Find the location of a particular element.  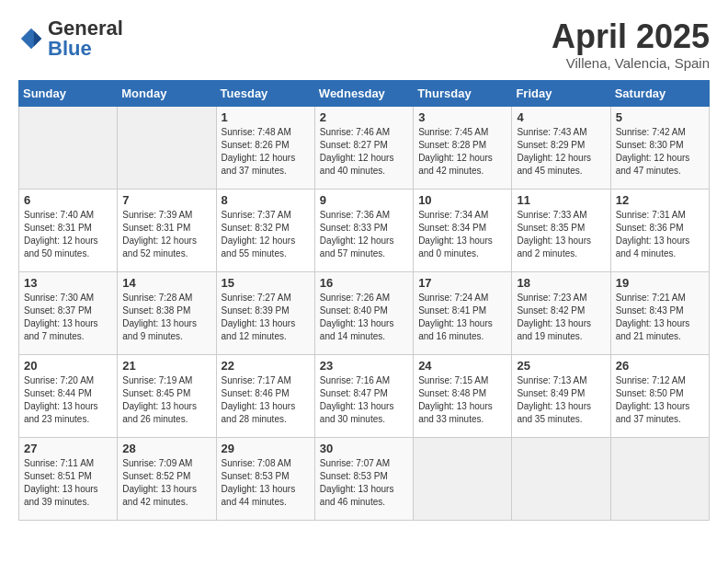

calendar-cell: 18Sunrise: 7:23 AM Sunset: 8:42 PM Dayli… is located at coordinates (561, 313).